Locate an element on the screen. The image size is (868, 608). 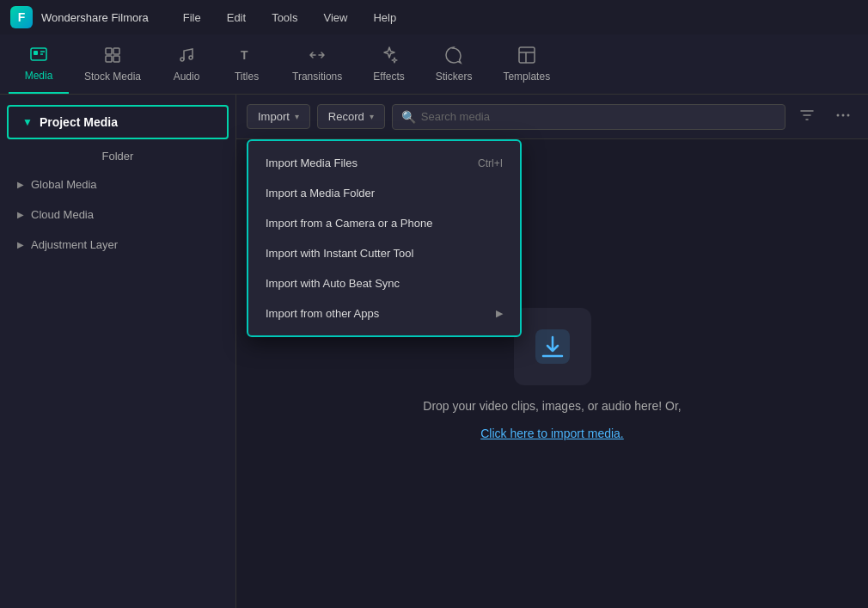
app-logo: F is located at coordinates (21, 17).